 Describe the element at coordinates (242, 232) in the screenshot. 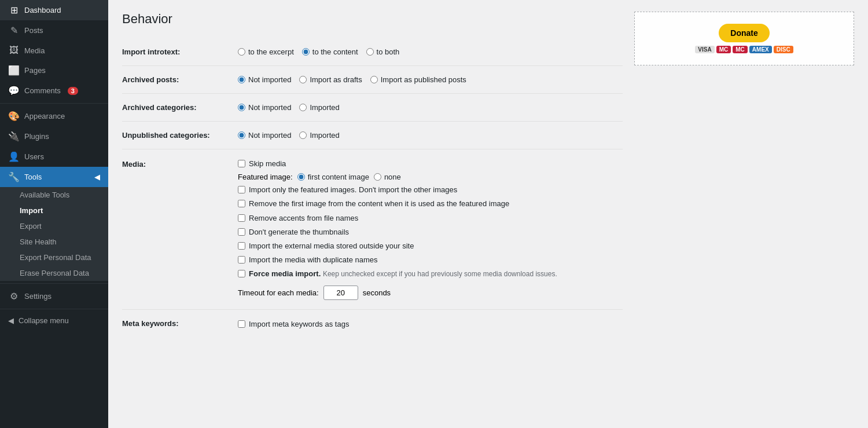

I see `no-thumbnails-checkbox` at that location.